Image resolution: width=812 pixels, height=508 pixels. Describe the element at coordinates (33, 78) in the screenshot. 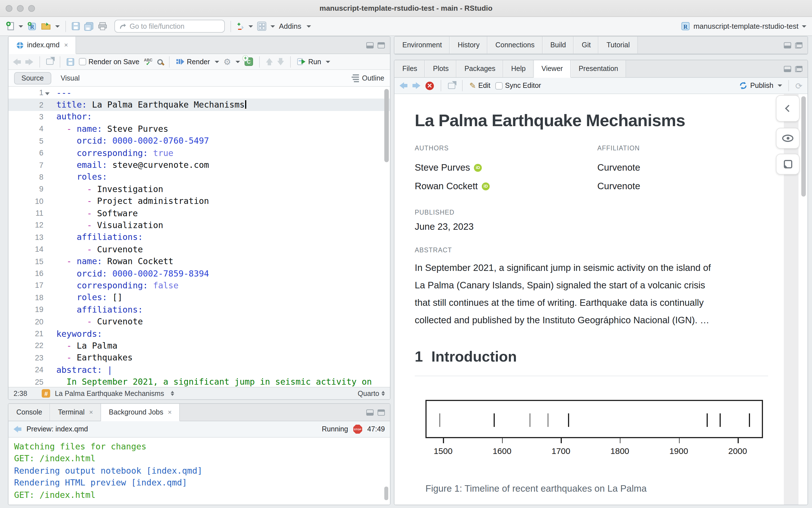

I see `source-mode-button: Source` at that location.